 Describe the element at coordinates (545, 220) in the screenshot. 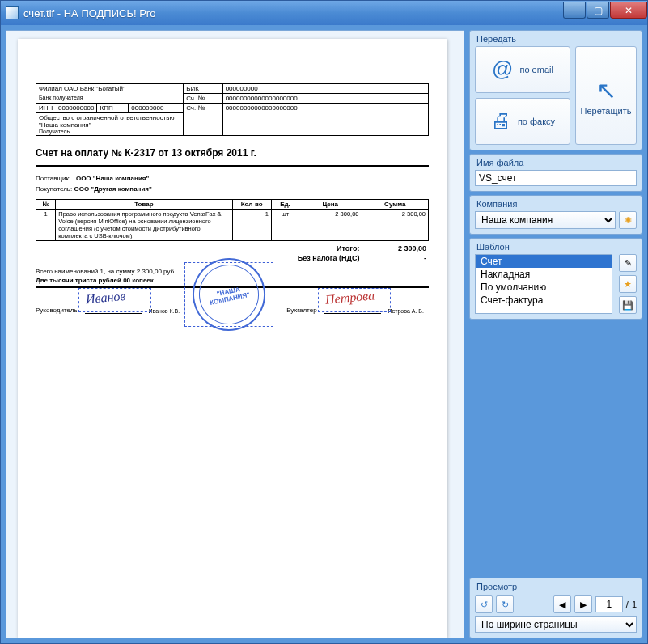

I see `company-select: Наша компания` at that location.